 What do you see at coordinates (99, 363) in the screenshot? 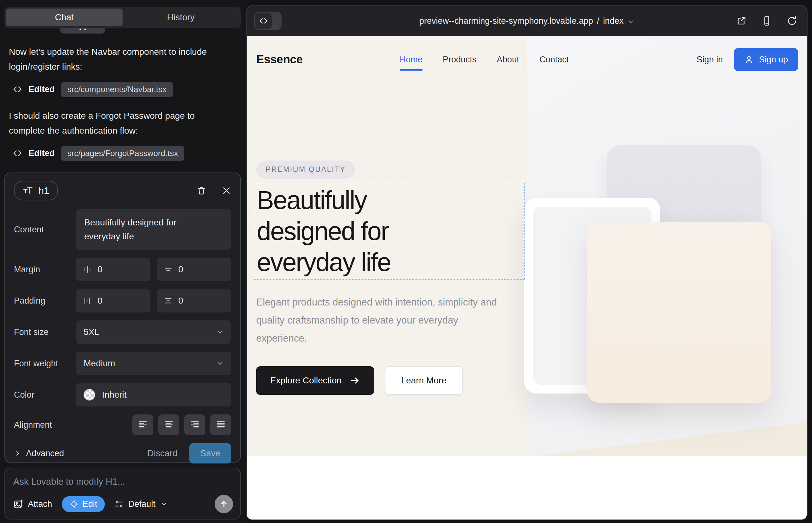
I see `font-weight-value: Medium` at bounding box center [99, 363].